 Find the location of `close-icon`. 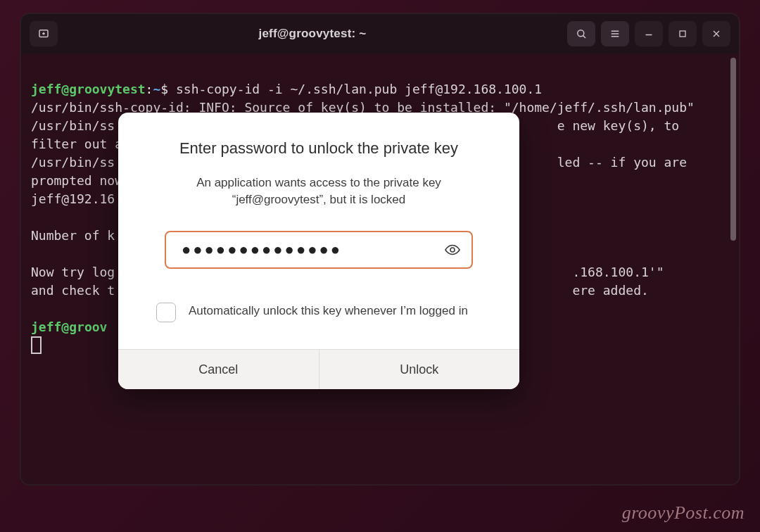

close-icon is located at coordinates (716, 34).